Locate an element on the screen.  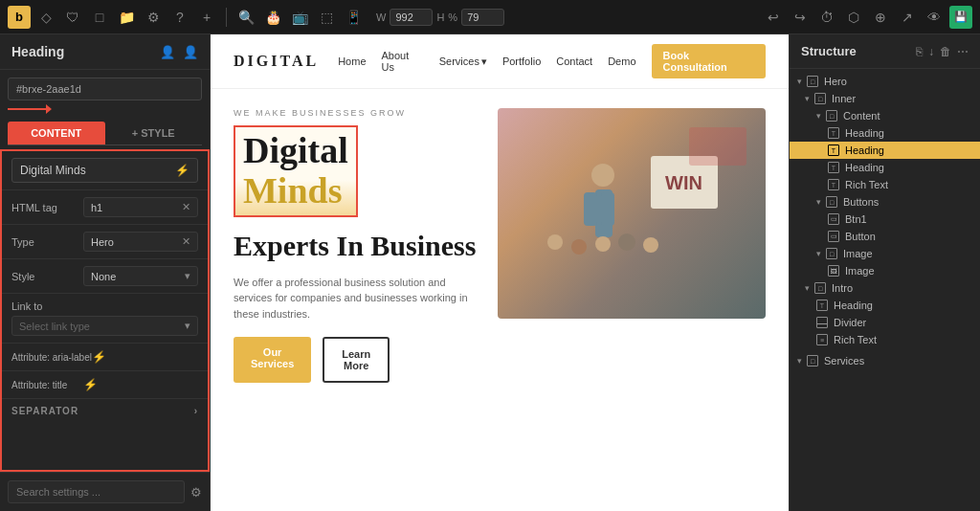
cake-icon: 🎂 is located at coordinates (273, 17).